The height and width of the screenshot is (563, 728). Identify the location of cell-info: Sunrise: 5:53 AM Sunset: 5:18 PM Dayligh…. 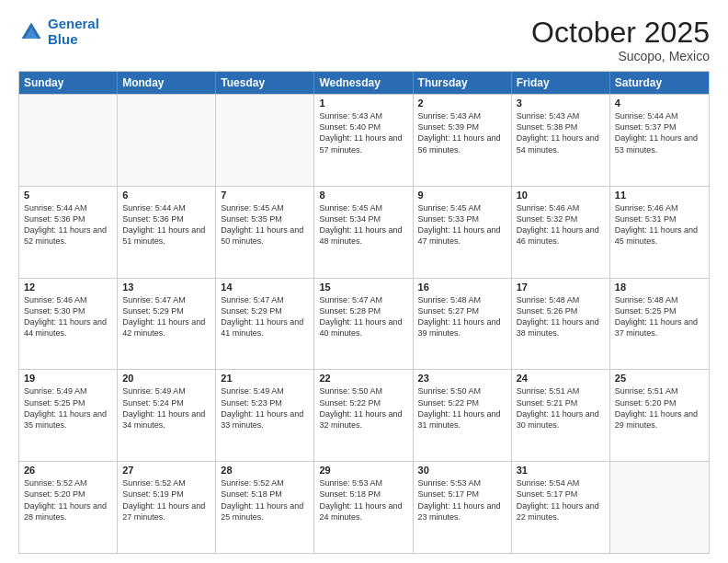
(363, 500).